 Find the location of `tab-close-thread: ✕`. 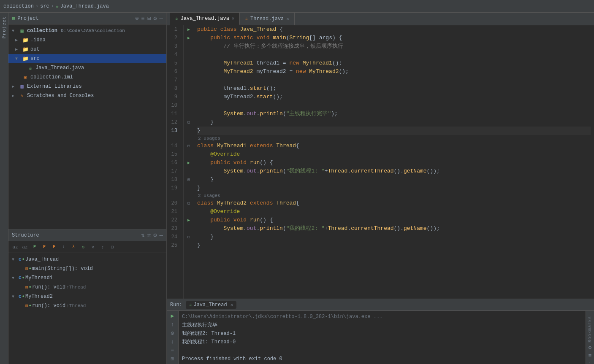

tab-close-thread: ✕ is located at coordinates (288, 19).